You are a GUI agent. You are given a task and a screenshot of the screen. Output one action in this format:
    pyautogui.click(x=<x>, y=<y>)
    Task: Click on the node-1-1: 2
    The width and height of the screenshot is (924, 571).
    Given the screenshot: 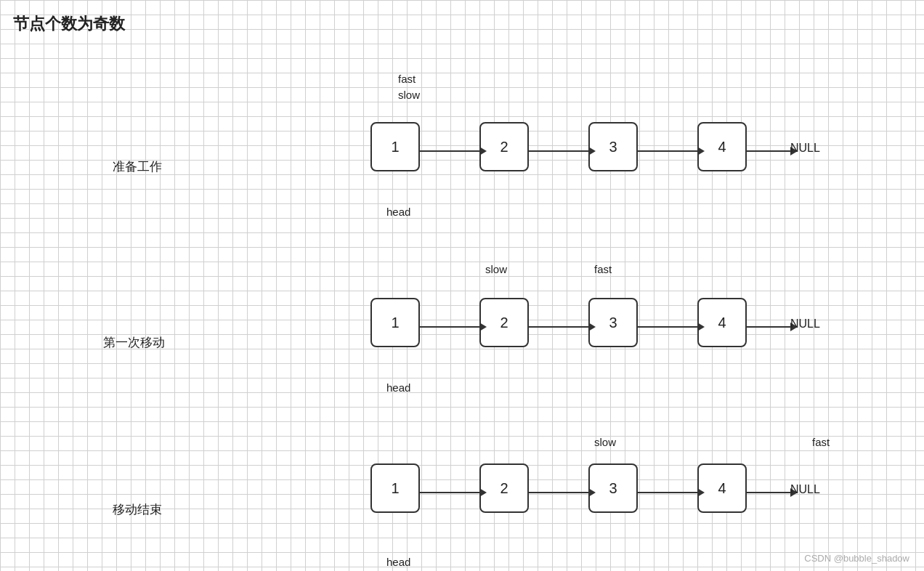 What is the action you would take?
    pyautogui.click(x=504, y=323)
    